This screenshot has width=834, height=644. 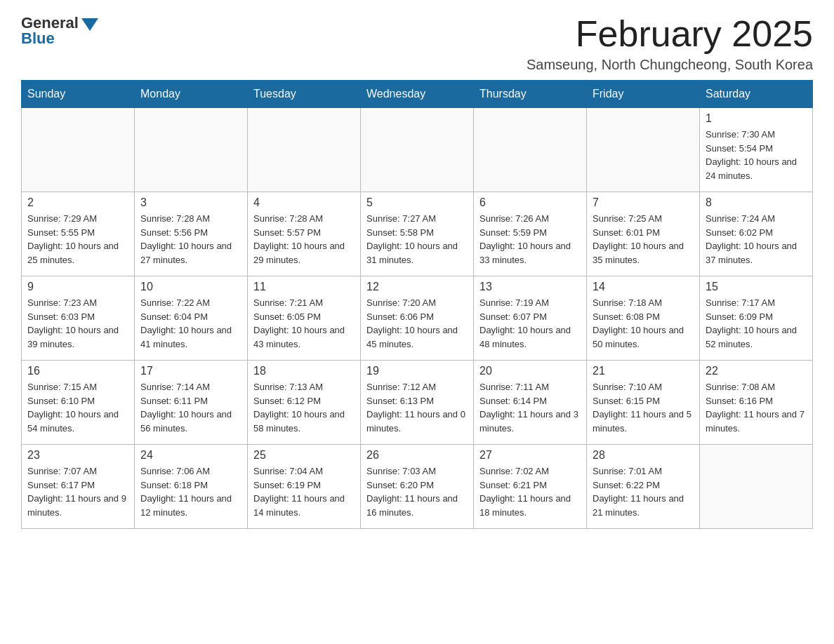 I want to click on day-info: Sunrise: 7:30 AMSunset: 5:54 PMDaylight:…, so click(x=756, y=155).